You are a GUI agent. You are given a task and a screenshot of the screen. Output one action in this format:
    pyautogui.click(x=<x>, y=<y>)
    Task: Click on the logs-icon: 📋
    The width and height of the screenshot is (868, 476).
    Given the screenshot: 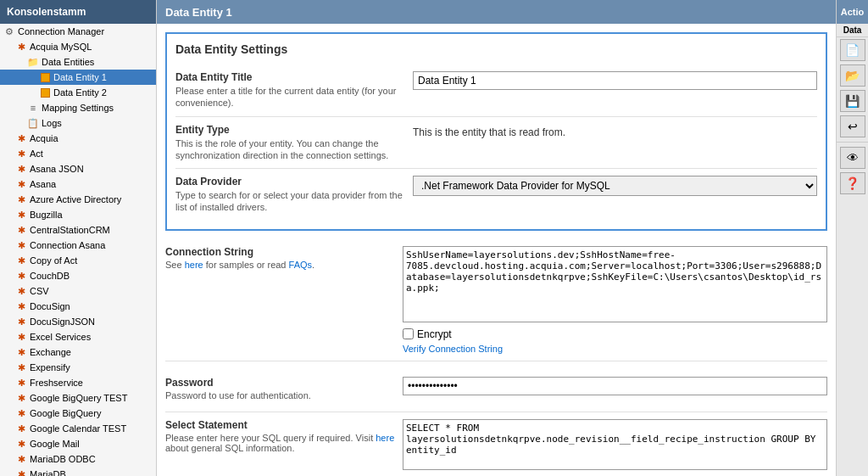 What is the action you would take?
    pyautogui.click(x=33, y=123)
    